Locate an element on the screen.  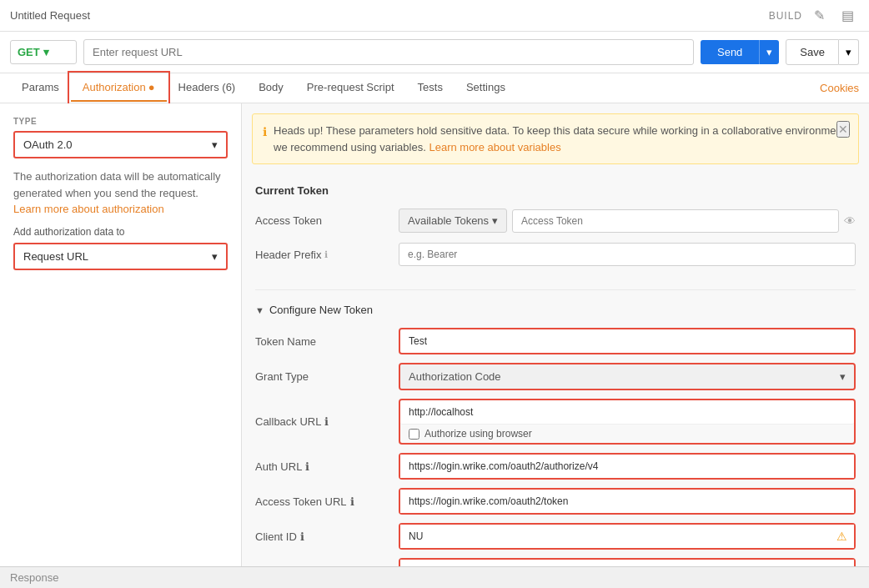
type-select-value: OAuth 2.0 is located at coordinates (48, 145).